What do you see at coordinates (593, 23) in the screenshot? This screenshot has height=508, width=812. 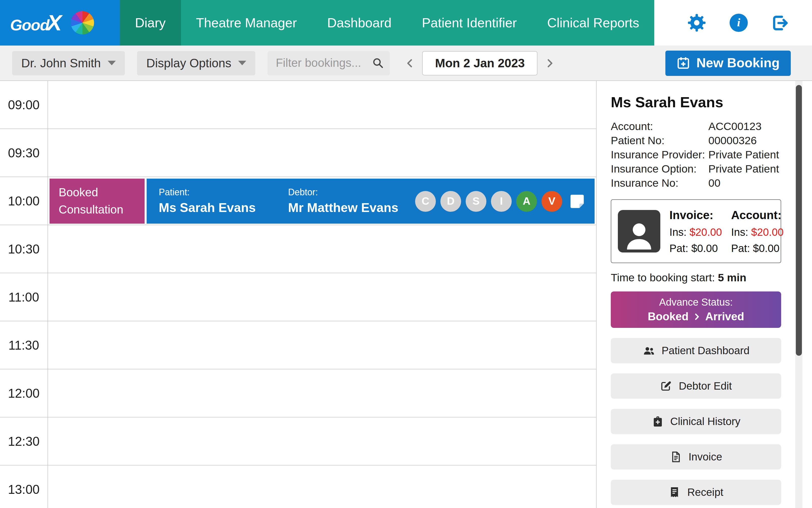 I see `tab-clinical-reports: Clinical Reports` at bounding box center [593, 23].